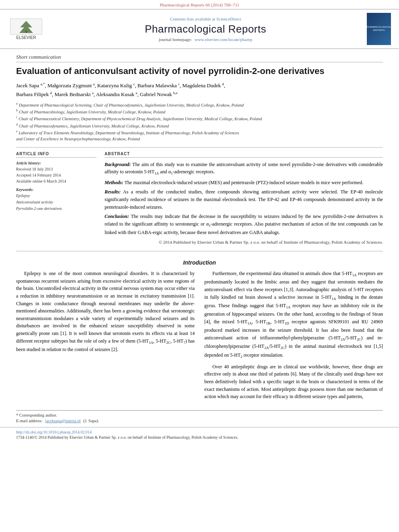 The height and width of the screenshot is (532, 399). I want to click on header: ELSEVIER Contents lists available at Sci…, so click(200, 29).